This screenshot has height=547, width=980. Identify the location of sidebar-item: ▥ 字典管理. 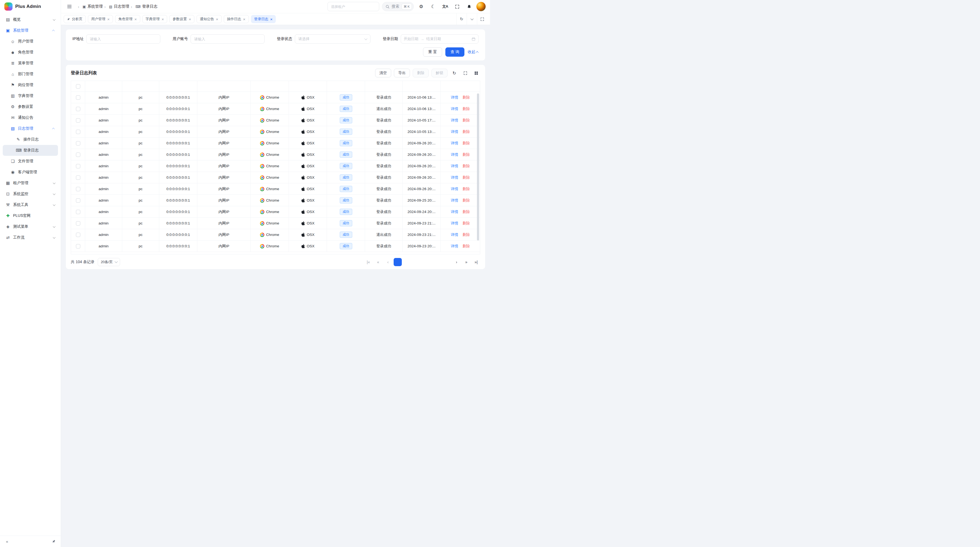
(30, 96).